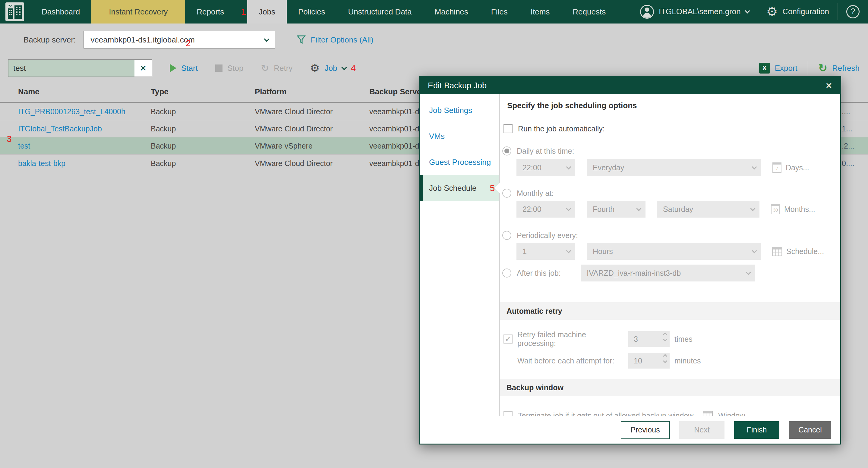  Describe the element at coordinates (846, 68) in the screenshot. I see `refresh-label: Refresh` at that location.